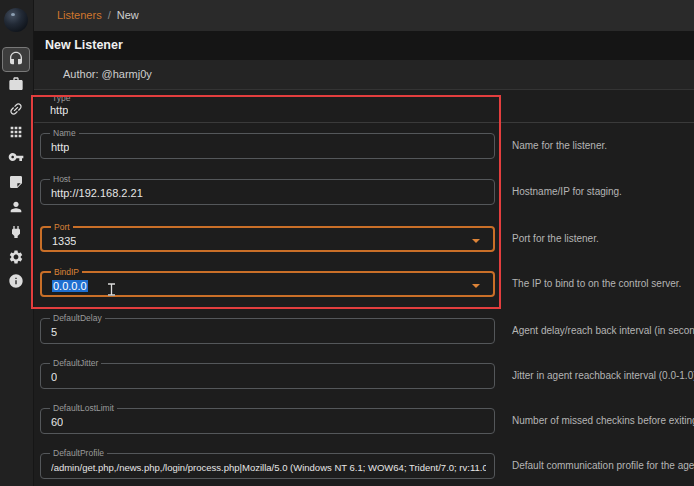 Image resolution: width=694 pixels, height=486 pixels. Describe the element at coordinates (13, 14) in the screenshot. I see `logo-highlight` at that location.